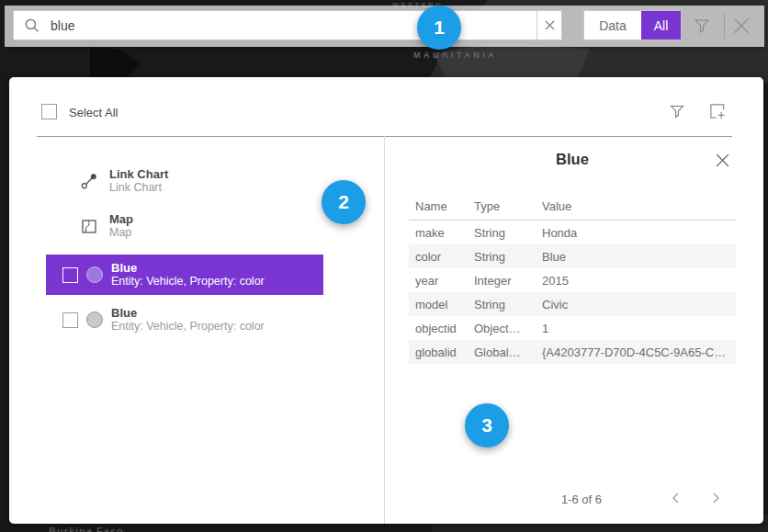  Describe the element at coordinates (441, 233) in the screenshot. I see `cell-name: make` at that location.